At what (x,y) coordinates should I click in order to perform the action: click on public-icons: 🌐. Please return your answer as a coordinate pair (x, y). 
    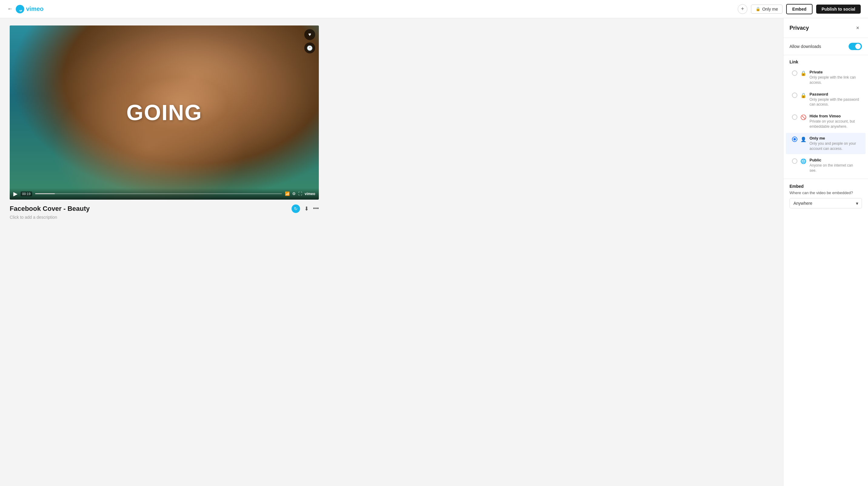
    Looking at the image, I should click on (803, 161).